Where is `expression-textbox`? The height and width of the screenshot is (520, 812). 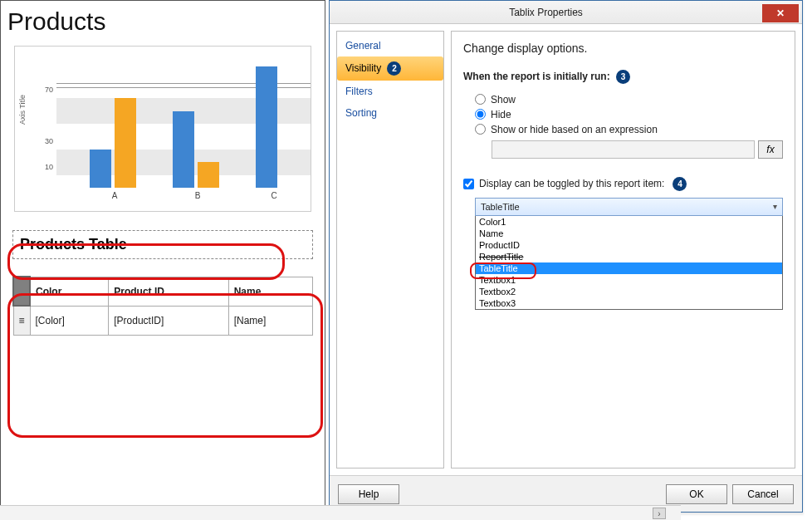
expression-textbox is located at coordinates (623, 150).